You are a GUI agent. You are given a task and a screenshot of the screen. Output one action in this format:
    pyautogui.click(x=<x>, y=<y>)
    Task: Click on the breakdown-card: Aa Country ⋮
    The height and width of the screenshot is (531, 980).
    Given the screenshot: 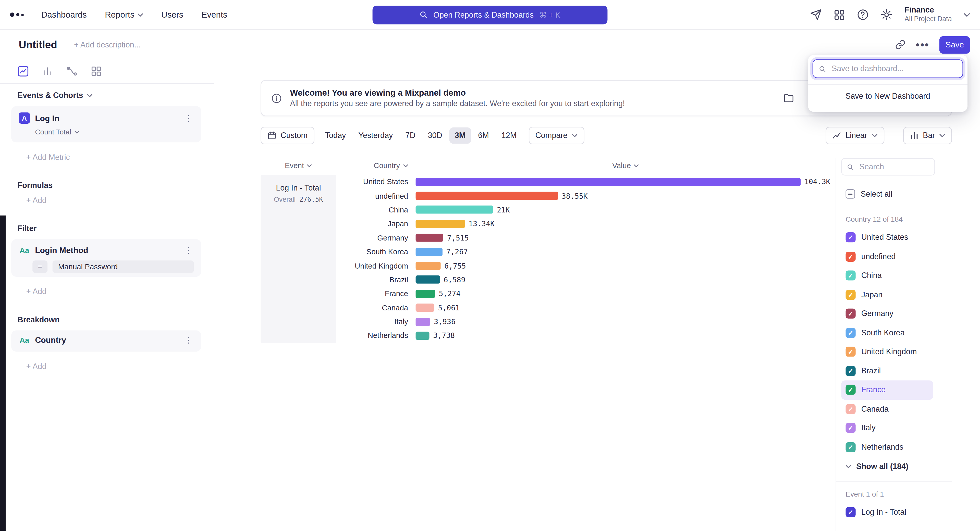 What is the action you would take?
    pyautogui.click(x=107, y=341)
    